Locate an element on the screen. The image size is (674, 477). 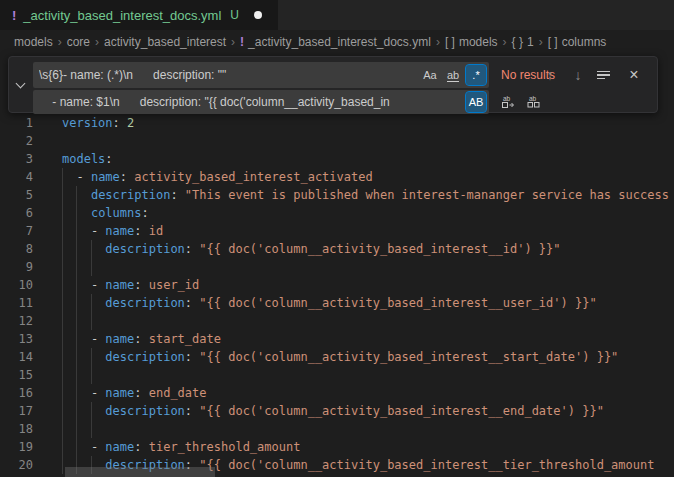
code-line: 4 - name: activity_based_interest_activa… is located at coordinates (337, 177).